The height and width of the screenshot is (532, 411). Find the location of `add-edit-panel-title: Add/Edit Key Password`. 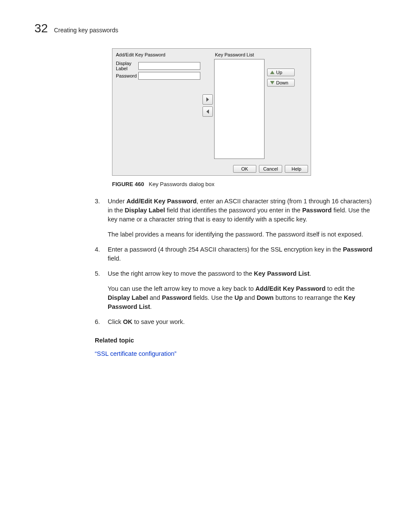

add-edit-panel-title: Add/Edit Key Password is located at coordinates (158, 55).